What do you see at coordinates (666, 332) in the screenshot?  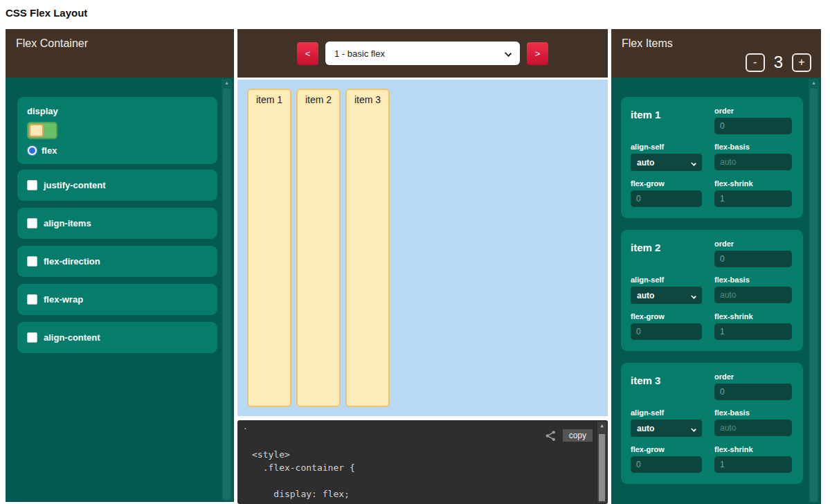 I see `item-2-flex-grow-input` at bounding box center [666, 332].